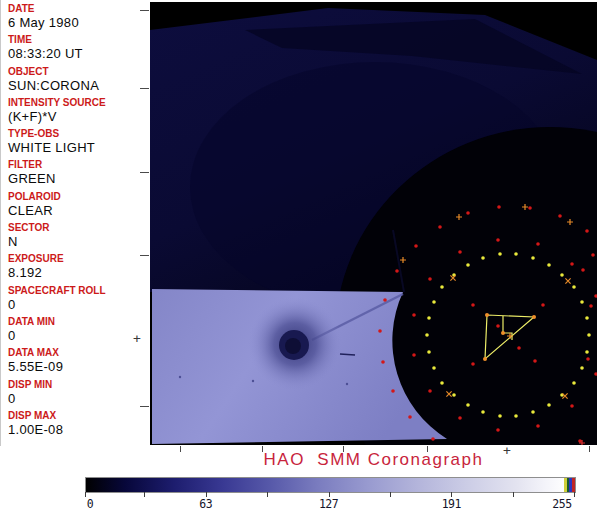 This screenshot has width=600, height=512. Describe the element at coordinates (562, 504) in the screenshot. I see `colorbar-tick-label: 255` at that location.